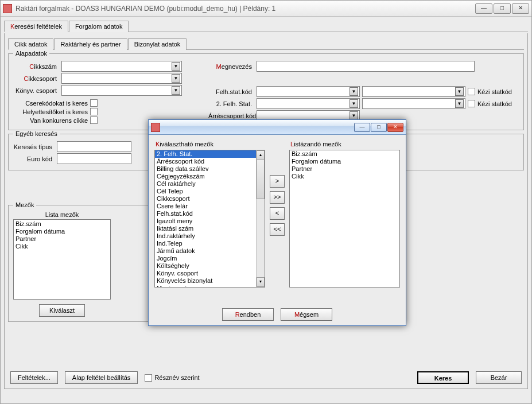 The width and height of the screenshot is (532, 404). What do you see at coordinates (395, 127) in the screenshot?
I see `dialog-close-button: ✕` at bounding box center [395, 127].